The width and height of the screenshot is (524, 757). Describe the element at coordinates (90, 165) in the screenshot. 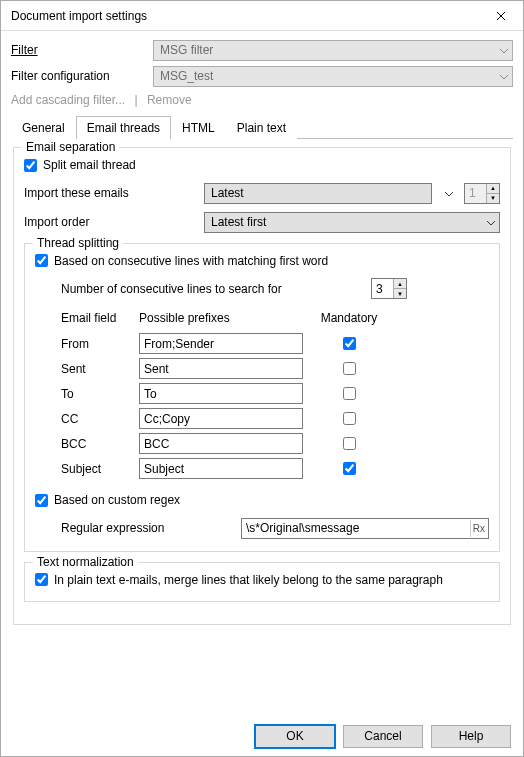

I see `split-email-thread-label: Split email thread` at that location.